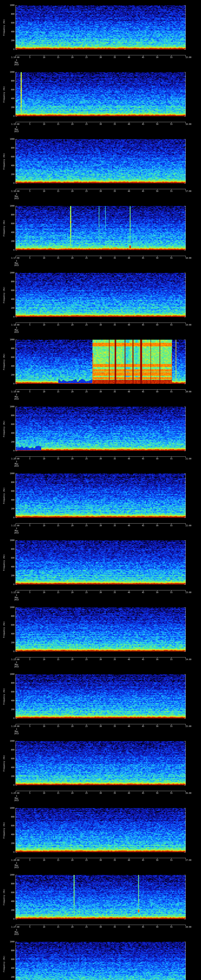 The width and height of the screenshot is (201, 980). Describe the element at coordinates (188, 258) in the screenshot. I see `x-end-time-label: 18:00` at that location.